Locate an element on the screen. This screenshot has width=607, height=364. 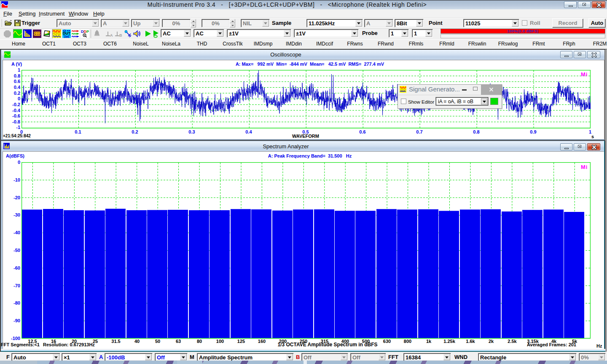
svg-text: B is located at coordinates (121, 35).